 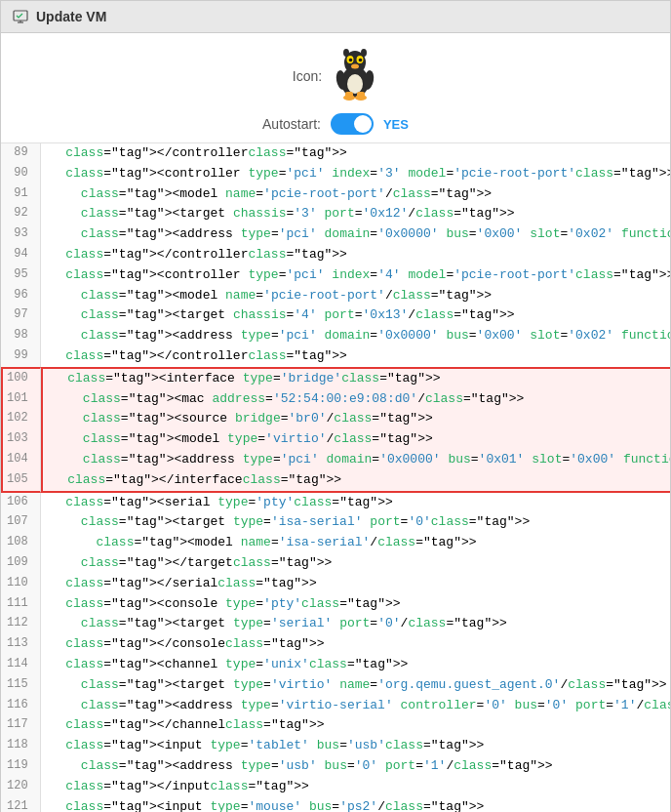 I want to click on line-number: 99, so click(x=21, y=357).